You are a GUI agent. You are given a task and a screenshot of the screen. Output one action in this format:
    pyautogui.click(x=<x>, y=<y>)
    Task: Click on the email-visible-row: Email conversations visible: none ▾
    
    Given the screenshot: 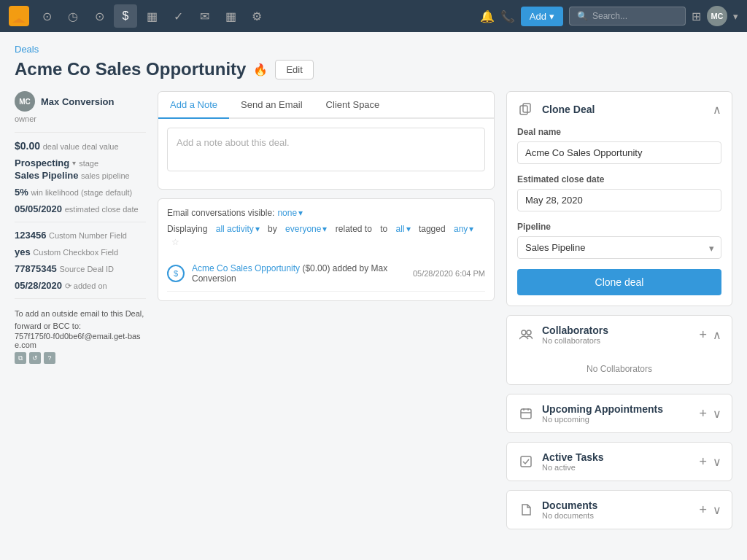 What is the action you would take?
    pyautogui.click(x=326, y=213)
    